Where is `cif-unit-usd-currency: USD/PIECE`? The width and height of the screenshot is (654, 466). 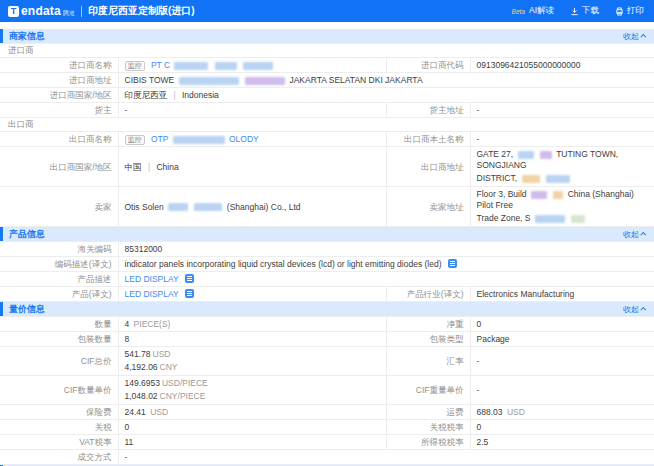
cif-unit-usd-currency: USD/PIECE is located at coordinates (185, 383).